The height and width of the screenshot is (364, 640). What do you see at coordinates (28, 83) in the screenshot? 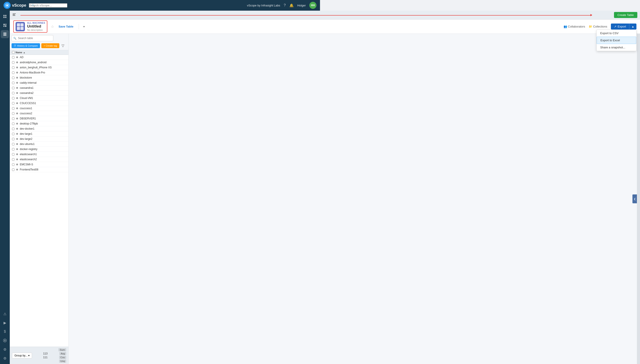
I see `row-name: caddy-internal` at bounding box center [28, 83].